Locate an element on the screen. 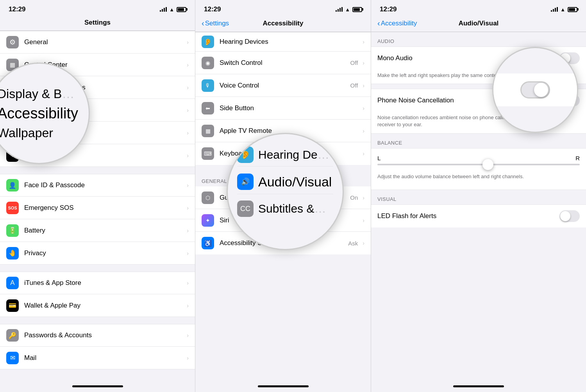  switch-control-icon: ◉ is located at coordinates (208, 63).